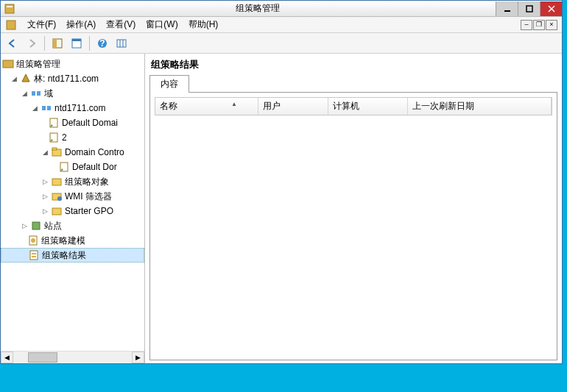 The height and width of the screenshot is (392, 567). Describe the element at coordinates (72, 79) in the screenshot. I see `tree-forest: ◢ 林: ntd1711.com` at that location.